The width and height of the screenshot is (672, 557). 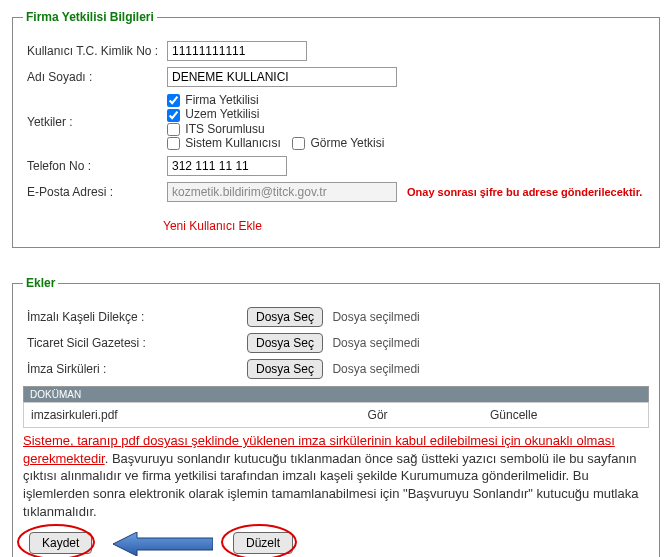 I want to click on cb-its-label: ITS Sorumlusu, so click(x=216, y=129).